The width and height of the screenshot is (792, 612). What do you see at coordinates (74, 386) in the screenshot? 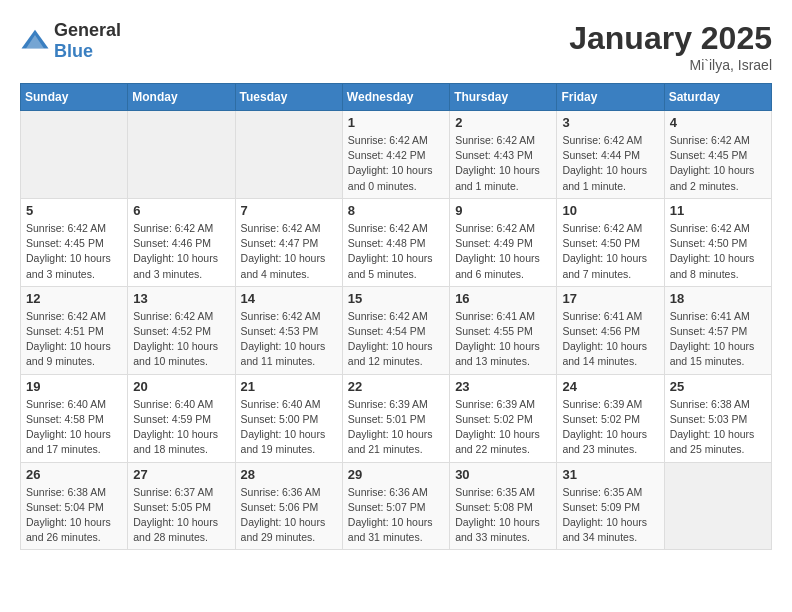
I see `day-number: 19` at bounding box center [74, 386].